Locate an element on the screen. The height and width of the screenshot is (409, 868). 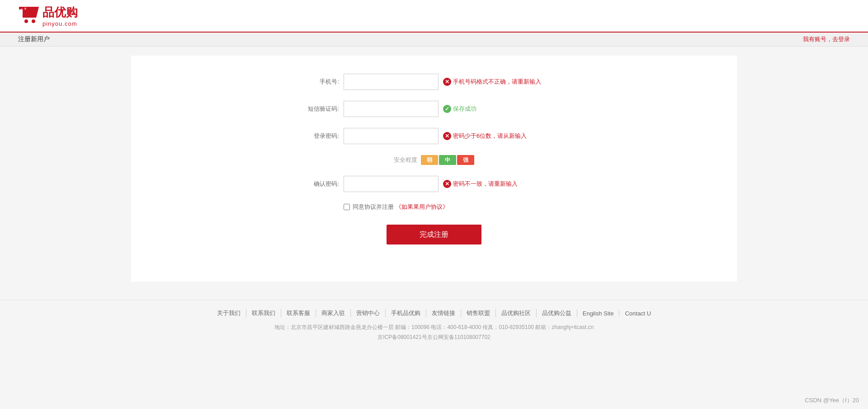
login-prompt: 我有账号，去登录 is located at coordinates (826, 39).